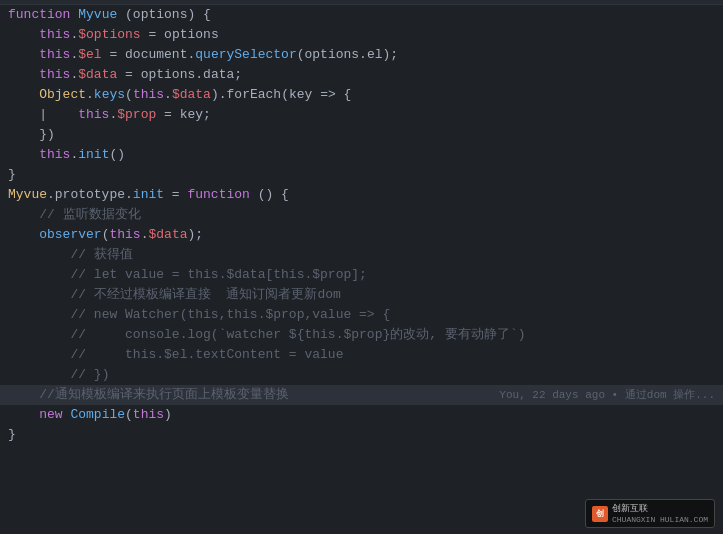  I want to click on code-line: // console.log(`watcher ${this.$prop}的改动…, so click(362, 335).